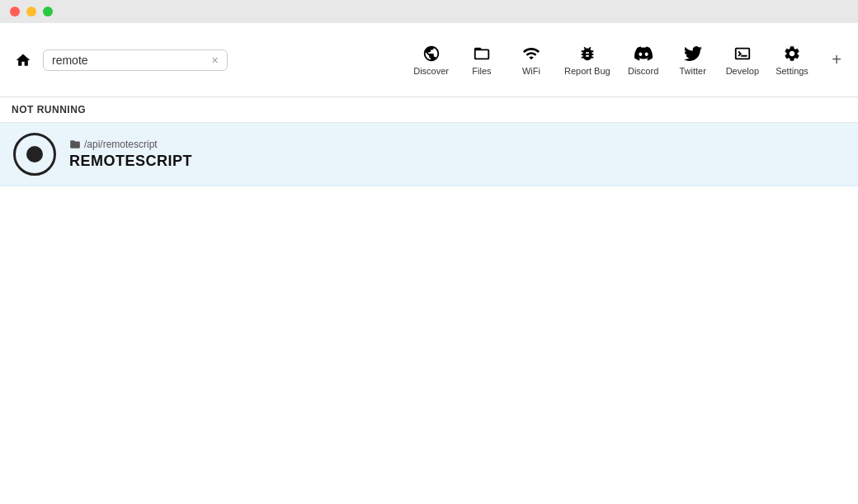 The width and height of the screenshot is (858, 504). What do you see at coordinates (610, 60) in the screenshot?
I see `nav-icons: Discover Files WiFi Report Bug` at bounding box center [610, 60].